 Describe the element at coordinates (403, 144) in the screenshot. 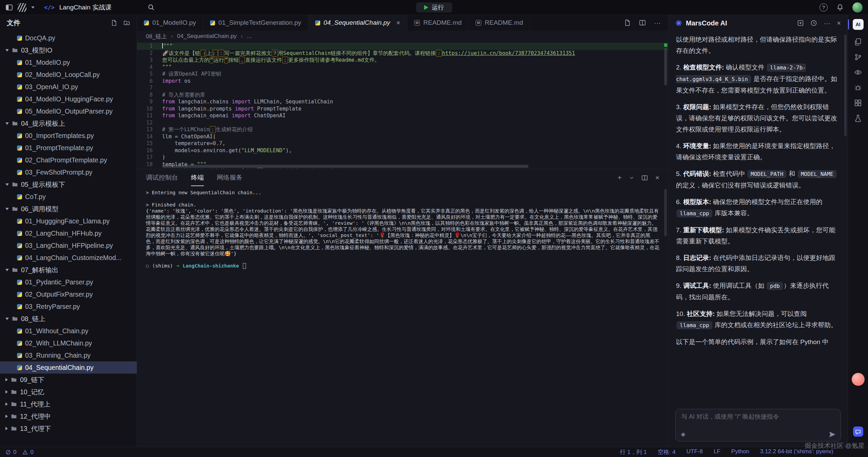

I see `code-line: 15 temperature=0.7,` at that location.